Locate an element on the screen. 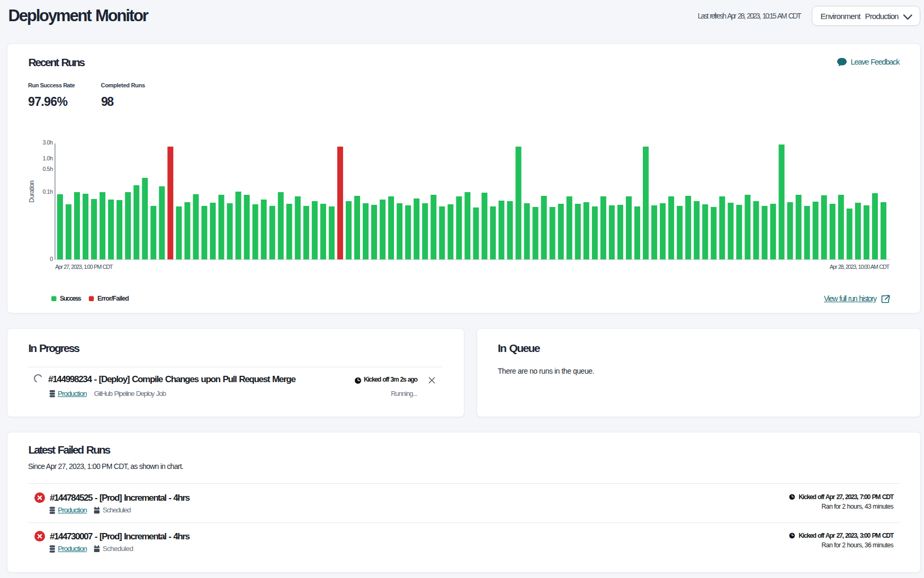 The width and height of the screenshot is (924, 578). svg-text: 0.1h is located at coordinates (48, 192).